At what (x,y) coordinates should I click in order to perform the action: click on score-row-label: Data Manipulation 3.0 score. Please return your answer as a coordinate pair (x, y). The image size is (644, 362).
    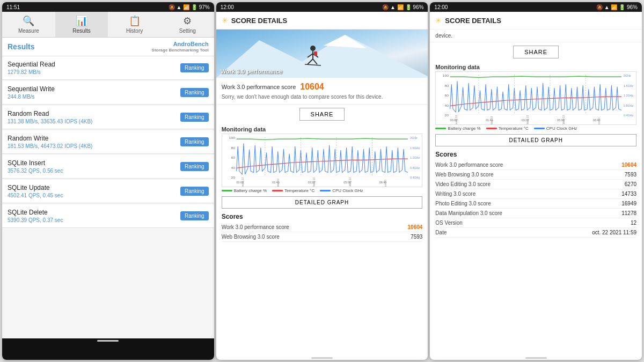
    Looking at the image, I should click on (469, 213).